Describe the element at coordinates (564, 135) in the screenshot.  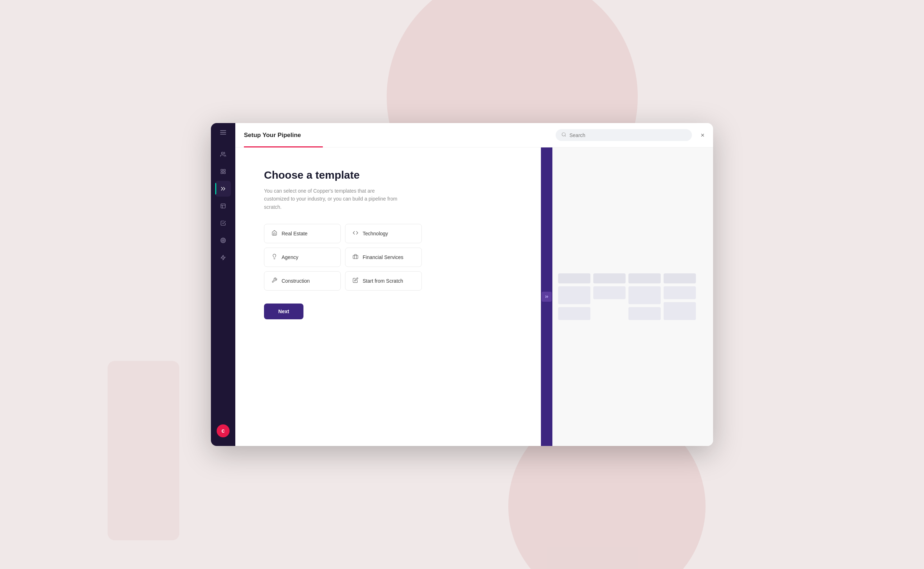
I see `search-icon` at that location.